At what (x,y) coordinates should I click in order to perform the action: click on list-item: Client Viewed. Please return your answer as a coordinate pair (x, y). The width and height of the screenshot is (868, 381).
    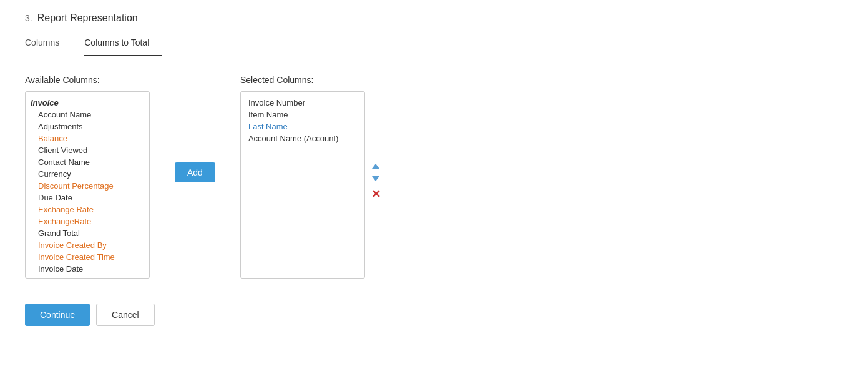
    Looking at the image, I should click on (87, 150).